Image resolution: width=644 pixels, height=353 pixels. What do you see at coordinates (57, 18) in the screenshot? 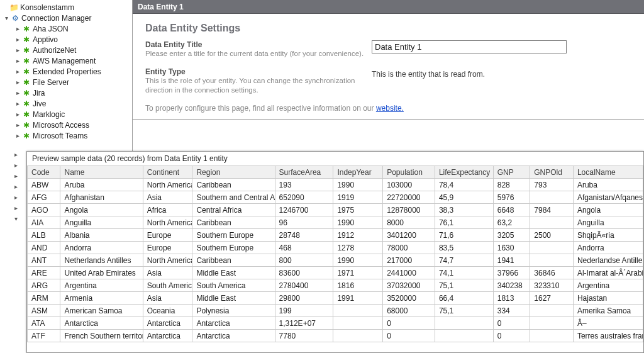
I see `tree-cm-label: Connection Manager` at bounding box center [57, 18].